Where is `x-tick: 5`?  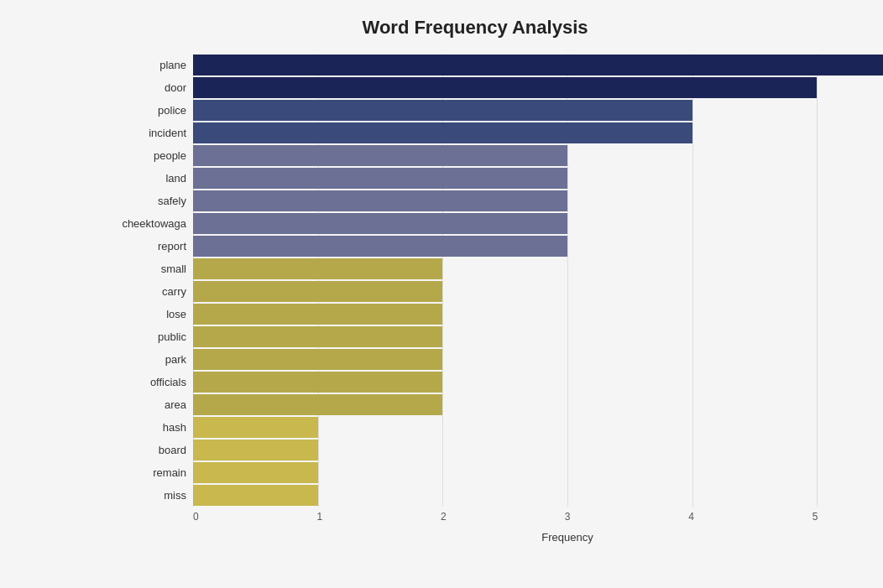 x-tick: 5 is located at coordinates (816, 519).